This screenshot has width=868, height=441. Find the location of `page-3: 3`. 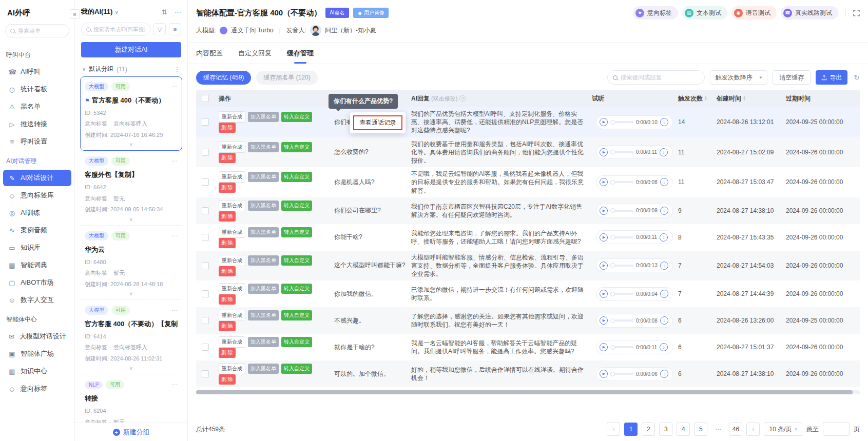

page-3: 3 is located at coordinates (666, 429).